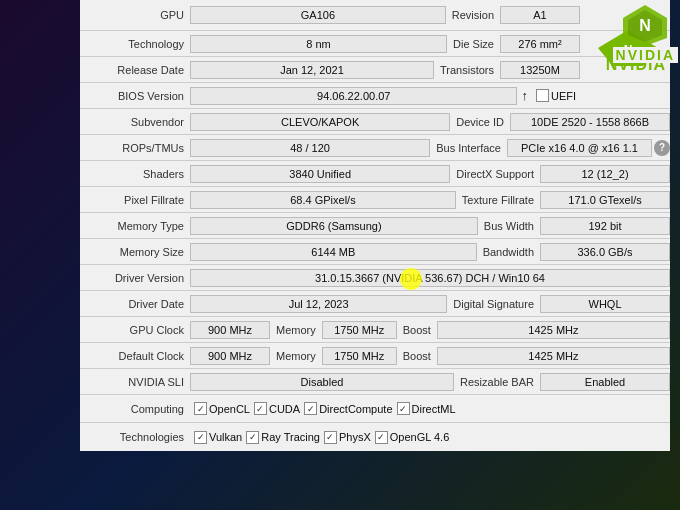 Image resolution: width=680 pixels, height=510 pixels. What do you see at coordinates (334, 226) in the screenshot?
I see `memory-type-value: GDDR6 (Samsung)` at bounding box center [334, 226].